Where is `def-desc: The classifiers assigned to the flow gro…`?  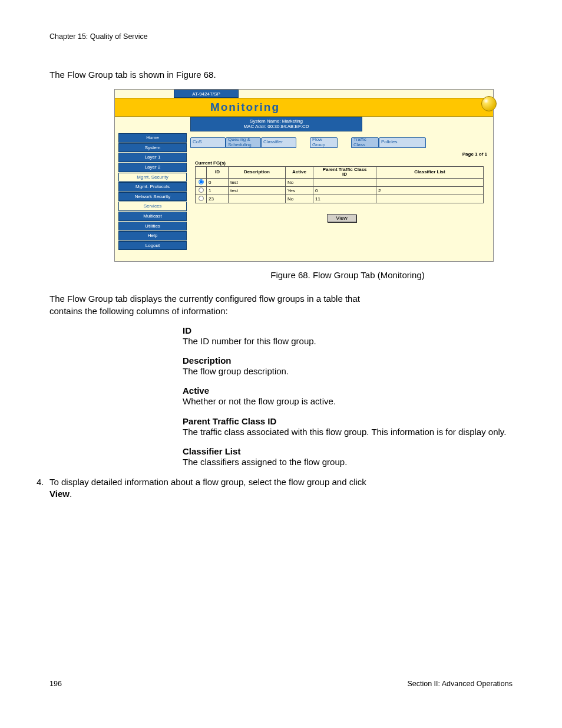 def-desc: The classifiers assigned to the flow gro… is located at coordinates (348, 462).